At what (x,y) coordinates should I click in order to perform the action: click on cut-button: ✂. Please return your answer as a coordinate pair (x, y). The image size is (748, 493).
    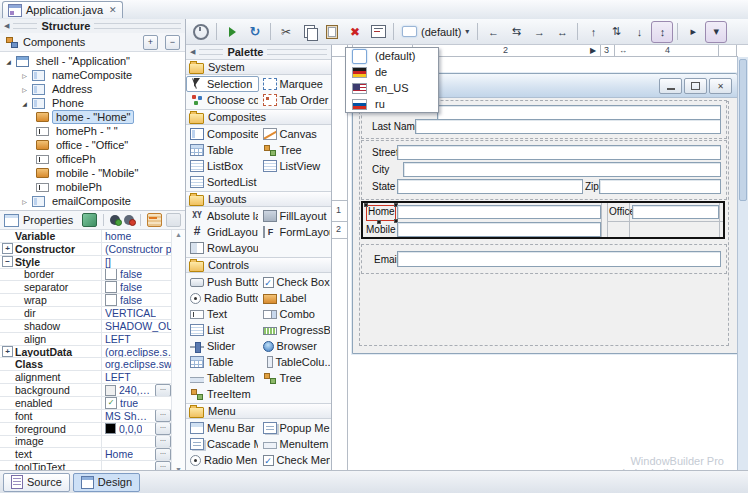
    Looking at the image, I should click on (286, 32).